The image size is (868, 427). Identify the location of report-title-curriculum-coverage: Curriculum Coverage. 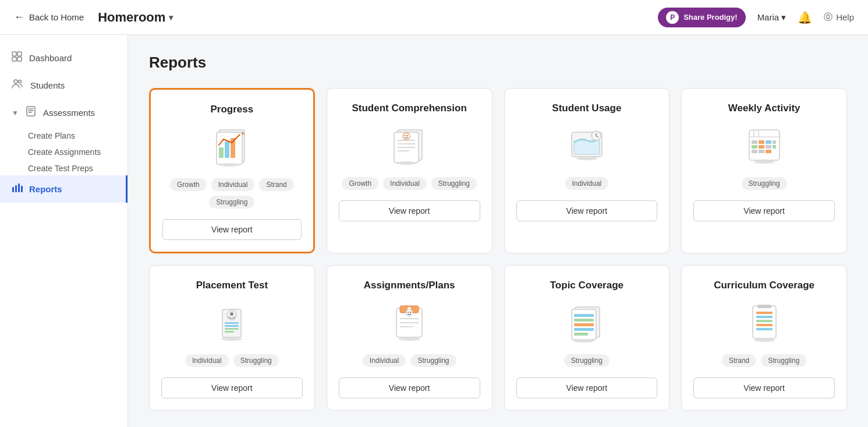
(764, 285).